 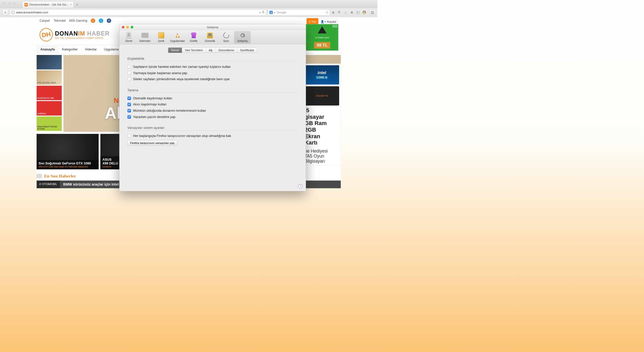 I want to click on news-category-tag: # OTOMOBİL, so click(x=48, y=184).